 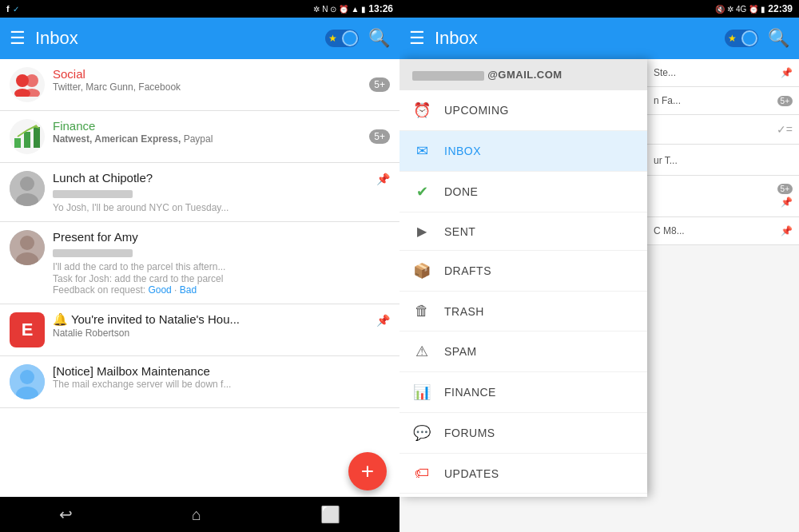 I want to click on drawer-label-spam: SPAM, so click(x=460, y=351).